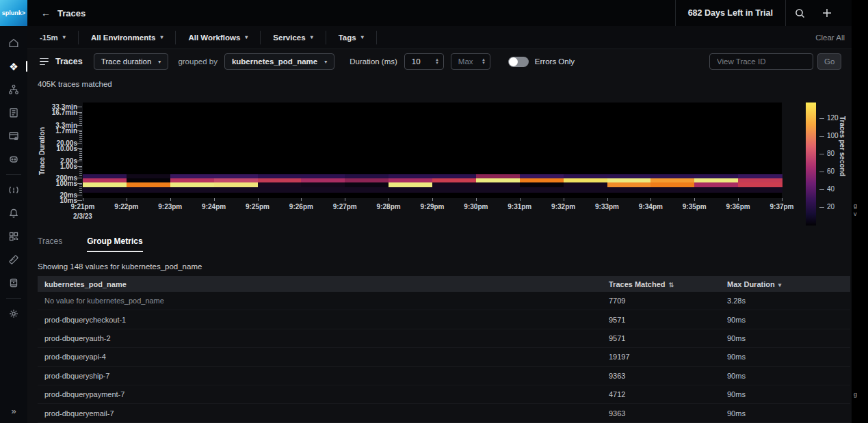  I want to click on colorbar-tick: 100, so click(829, 135).